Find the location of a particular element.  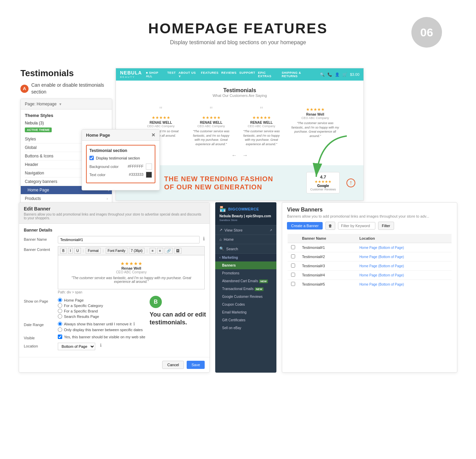

create-banner-button: Create a Banner is located at coordinates (305, 226).